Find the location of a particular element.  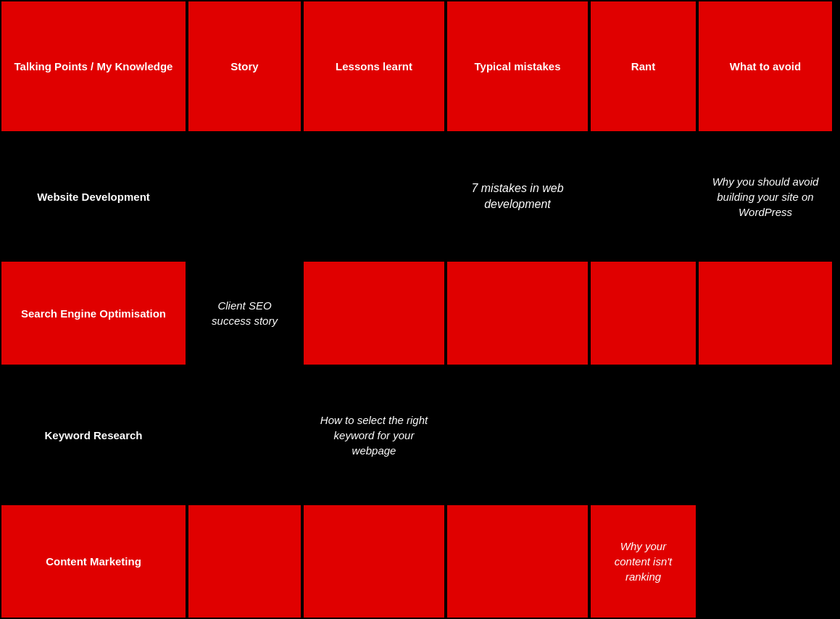

content-story is located at coordinates (245, 561).